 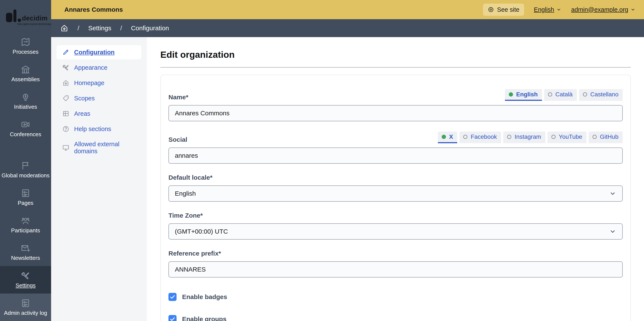 What do you see at coordinates (26, 225) in the screenshot?
I see `sidebar-item-participants: Participants` at bounding box center [26, 225].